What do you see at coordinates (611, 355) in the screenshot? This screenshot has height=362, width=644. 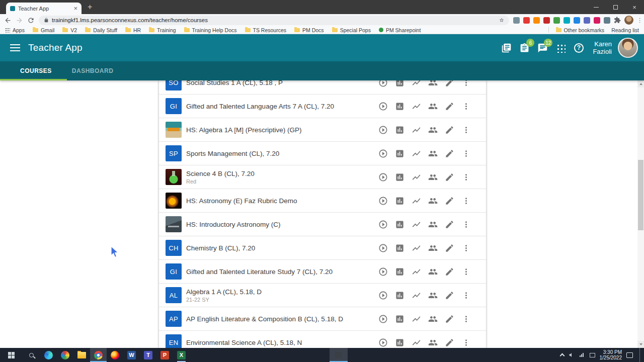 I see `taskbar-clock: 3:30 PM 1/25/2022` at bounding box center [611, 355].